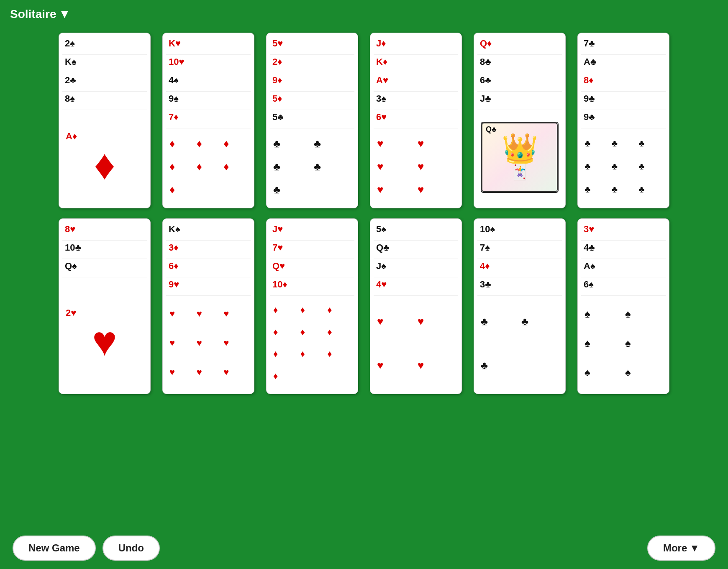  I want to click on card-item: J♠, so click(416, 268).